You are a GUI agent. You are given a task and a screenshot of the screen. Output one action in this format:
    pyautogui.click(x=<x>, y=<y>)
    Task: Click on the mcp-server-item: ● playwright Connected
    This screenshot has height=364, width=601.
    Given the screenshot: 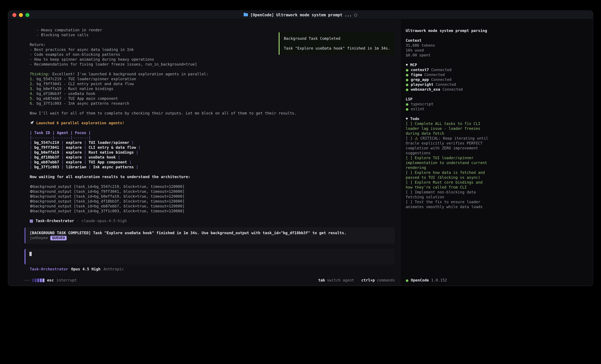 What is the action you would take?
    pyautogui.click(x=448, y=85)
    